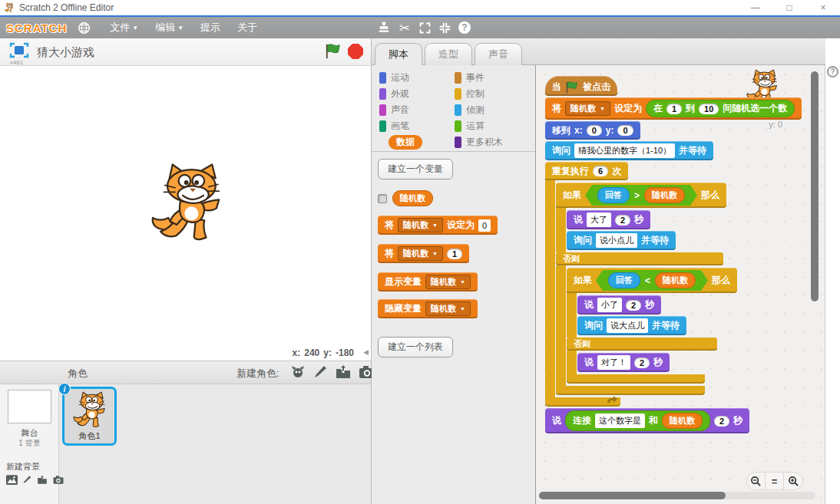 This screenshot has height=504, width=840. What do you see at coordinates (84, 28) in the screenshot?
I see `language-globe-icon` at bounding box center [84, 28].